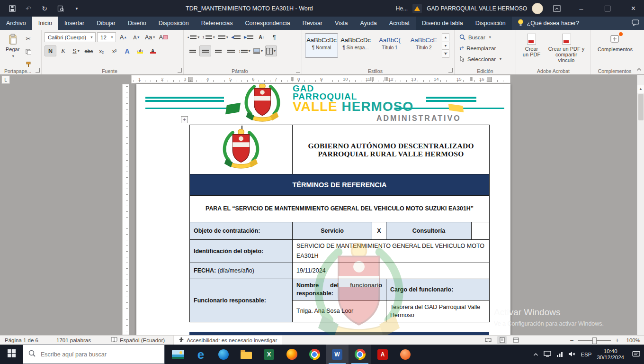  What do you see at coordinates (610, 355) in the screenshot?
I see `taskbar-clock: 10:40 30/12/2024` at bounding box center [610, 355].